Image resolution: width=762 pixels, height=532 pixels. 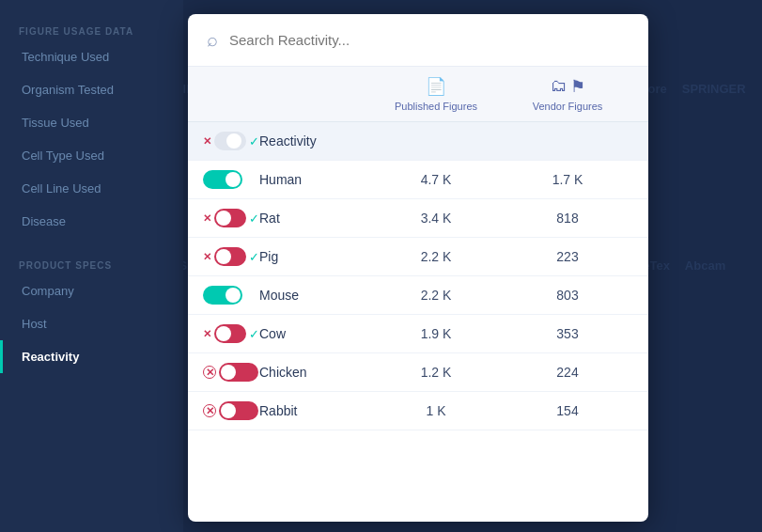 I want to click on reactivity-check-icon: ✓, so click(x=254, y=141).